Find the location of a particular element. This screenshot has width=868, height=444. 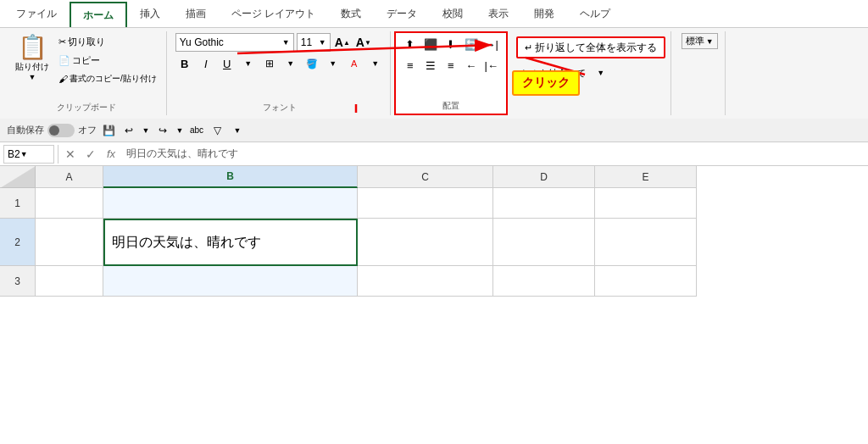

tab-file: ファイル is located at coordinates (36, 14).